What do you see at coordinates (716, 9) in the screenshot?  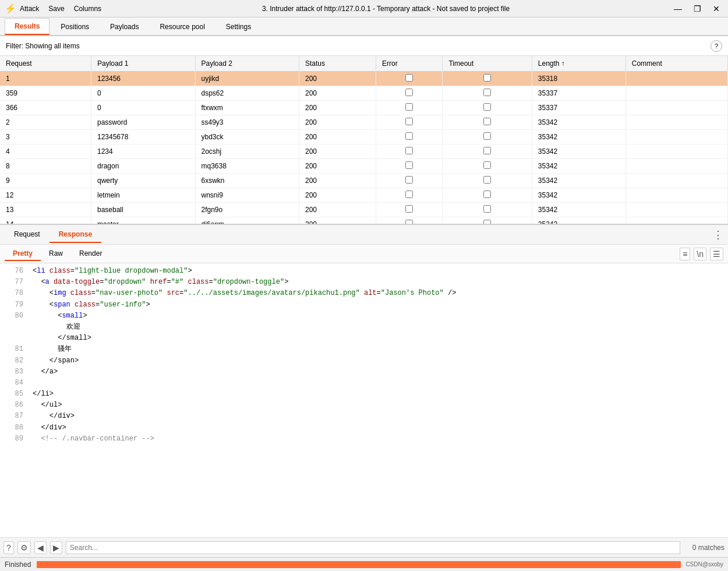 I see `close-button: ✕` at bounding box center [716, 9].